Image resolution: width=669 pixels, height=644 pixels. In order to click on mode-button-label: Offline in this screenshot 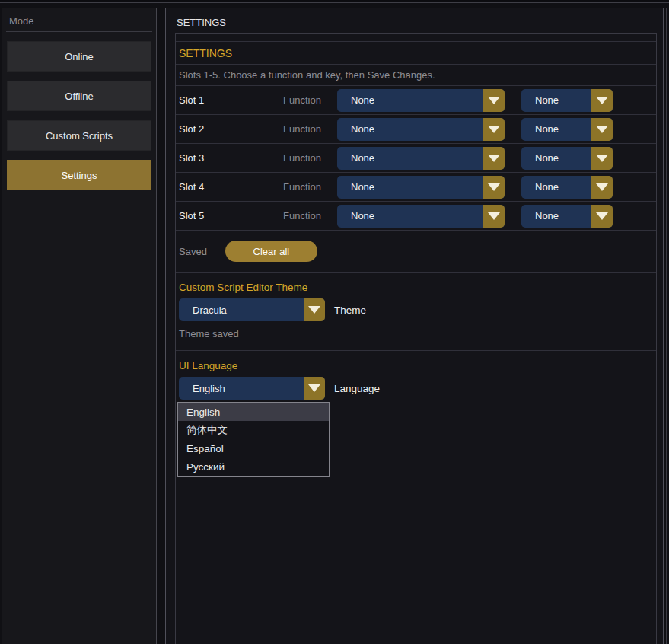, I will do `click(79, 96)`.